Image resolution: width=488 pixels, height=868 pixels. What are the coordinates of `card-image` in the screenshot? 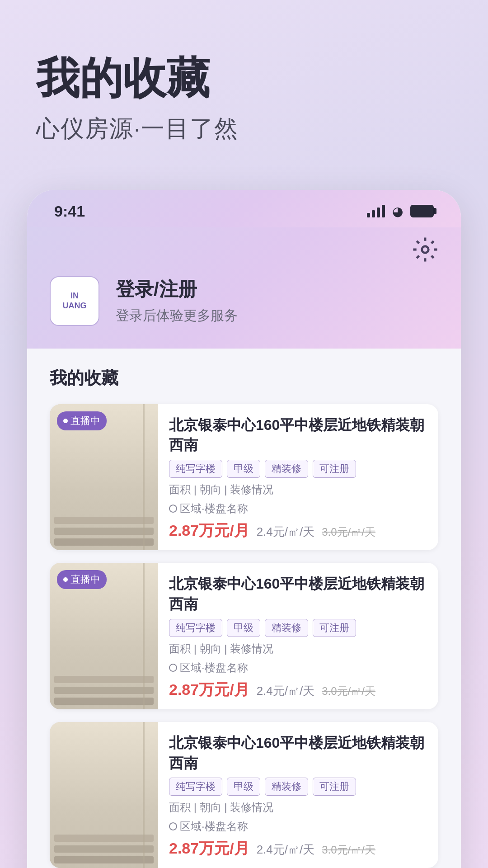 It's located at (104, 795).